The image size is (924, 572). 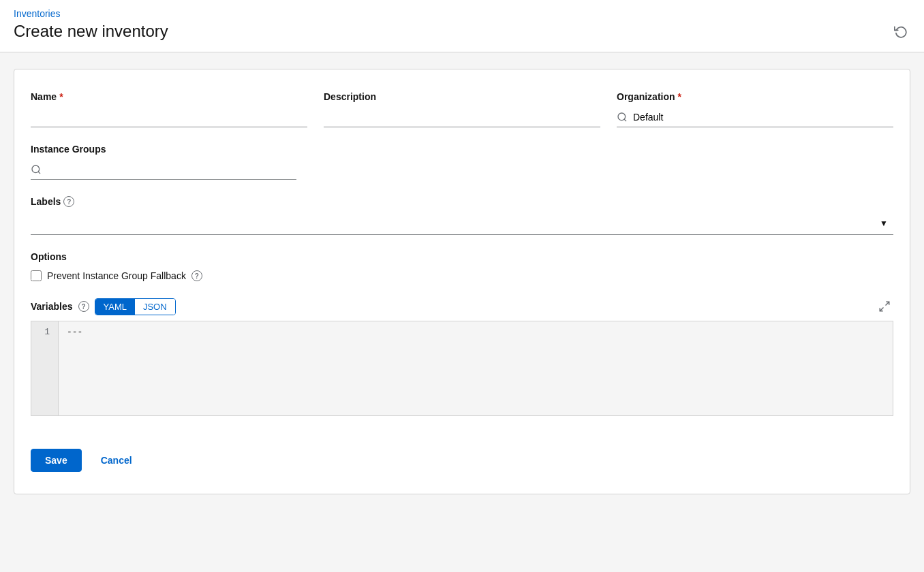 I want to click on labels-label: Labels ?, so click(x=462, y=202).